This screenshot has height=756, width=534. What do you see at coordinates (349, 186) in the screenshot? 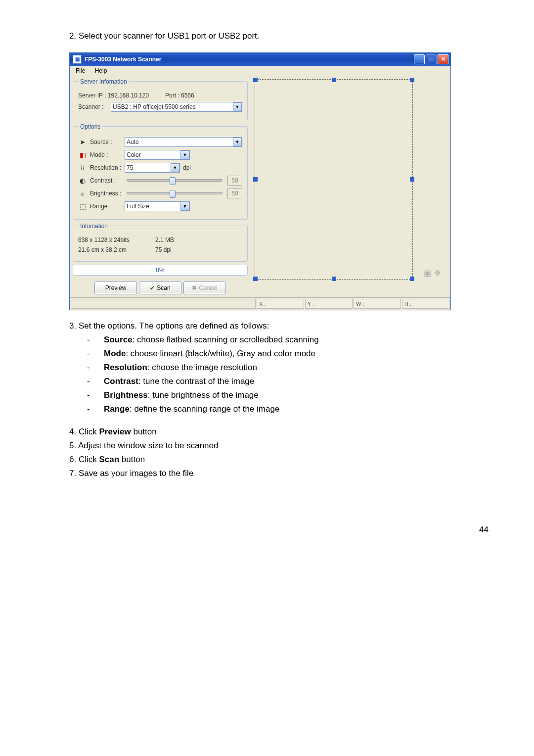
I see `preview-area: ▣ ✥` at bounding box center [349, 186].